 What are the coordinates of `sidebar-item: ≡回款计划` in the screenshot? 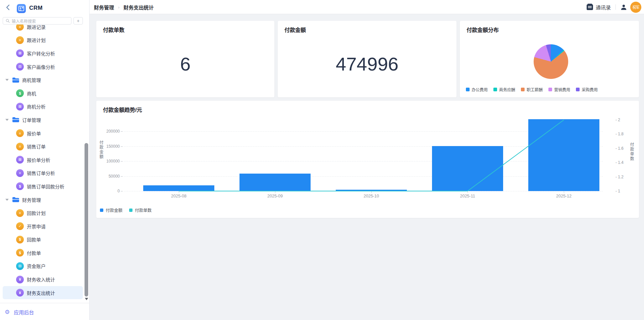 It's located at (42, 213).